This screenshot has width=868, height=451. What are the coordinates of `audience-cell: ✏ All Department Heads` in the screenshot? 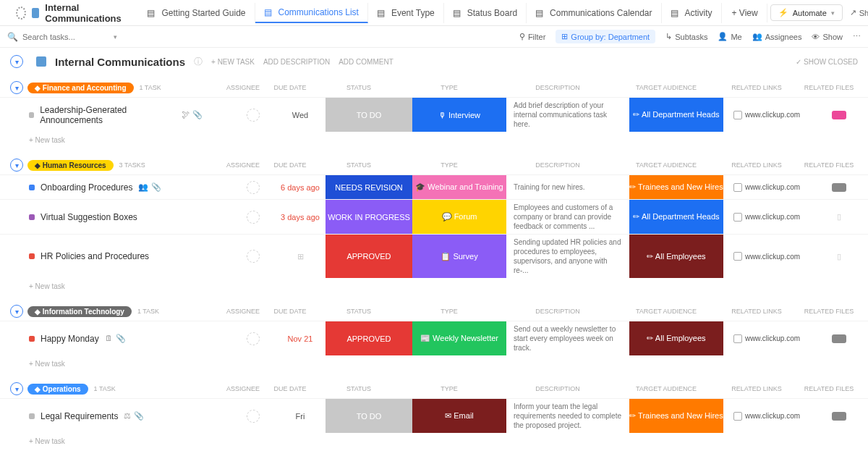 It's located at (676, 217).